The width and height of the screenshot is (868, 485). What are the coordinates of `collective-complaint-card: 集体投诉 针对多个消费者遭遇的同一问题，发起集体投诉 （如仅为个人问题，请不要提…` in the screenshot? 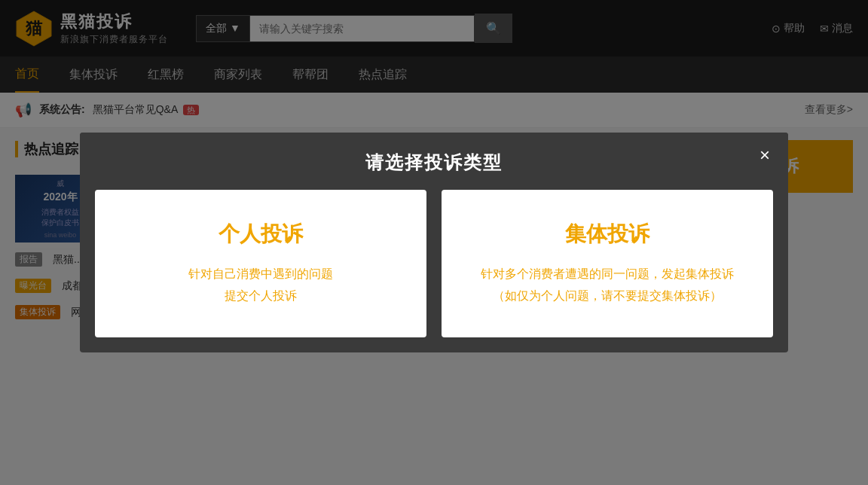 It's located at (607, 264).